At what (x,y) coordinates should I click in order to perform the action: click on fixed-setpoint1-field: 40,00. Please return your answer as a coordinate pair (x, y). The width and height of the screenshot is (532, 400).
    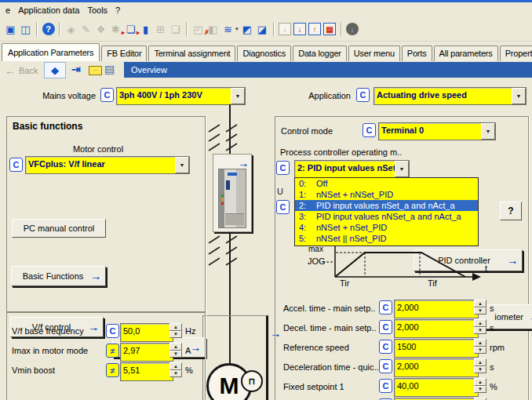
    Looking at the image, I should click on (436, 387).